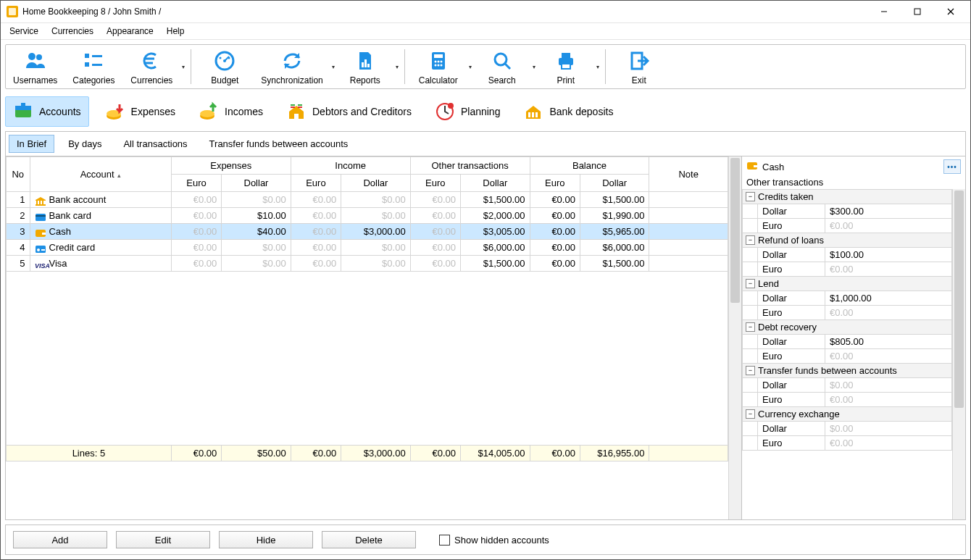 Image resolution: width=971 pixels, height=560 pixels. I want to click on toolbar-calculator: Calculator ▾, so click(441, 67).